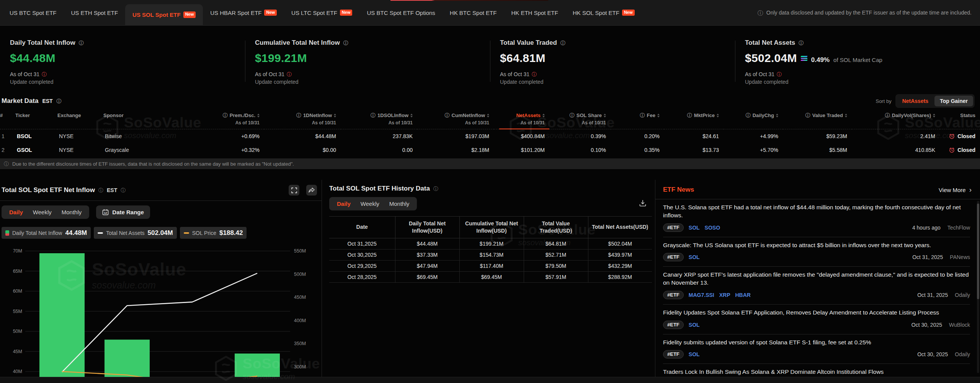  What do you see at coordinates (401, 13) in the screenshot?
I see `nav-tab-us-btc-spot-etf-options: US BTC Spot ETF Options` at bounding box center [401, 13].